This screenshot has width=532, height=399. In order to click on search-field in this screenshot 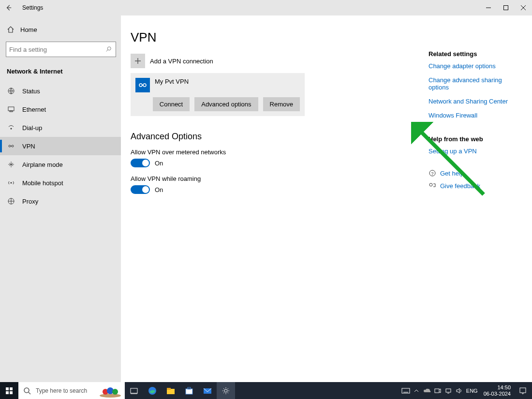, I will do `click(57, 49)`.